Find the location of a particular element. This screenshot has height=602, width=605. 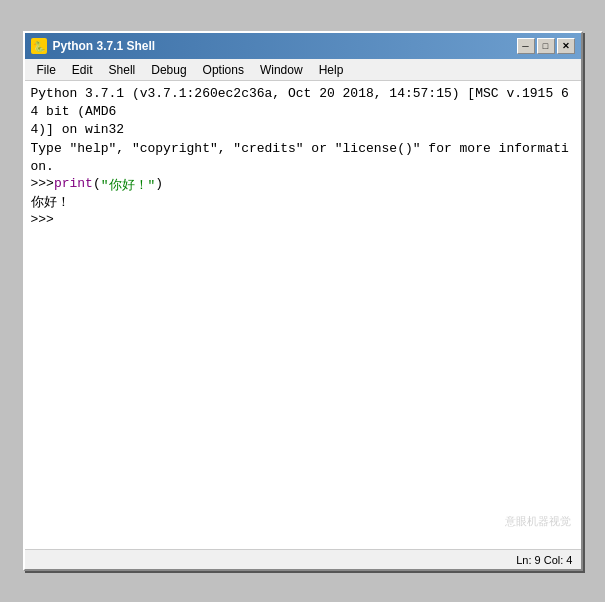

cursor-position: Ln: 9 Col: 4 is located at coordinates (544, 560).